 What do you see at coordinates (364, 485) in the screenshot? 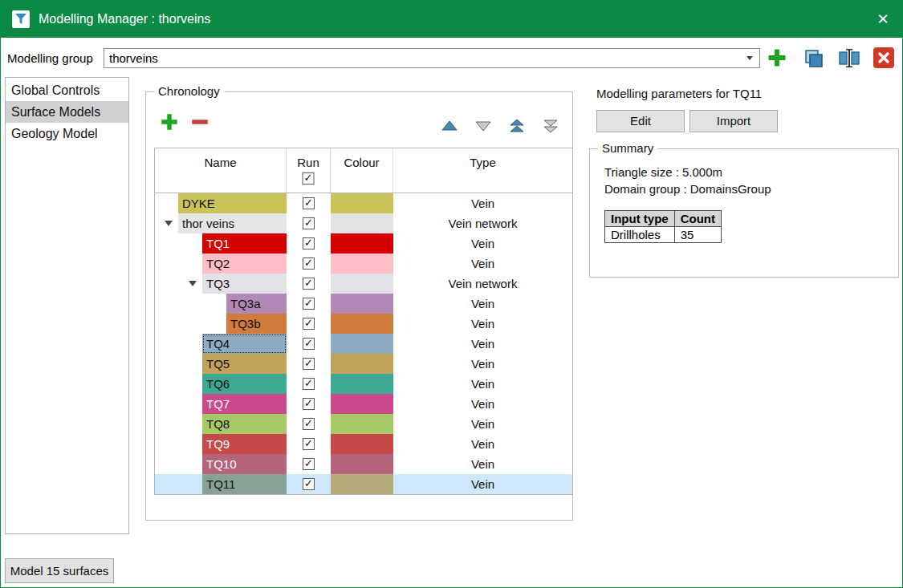
I see `chronology-row-tq11: TQ11✓Vein` at bounding box center [364, 485].